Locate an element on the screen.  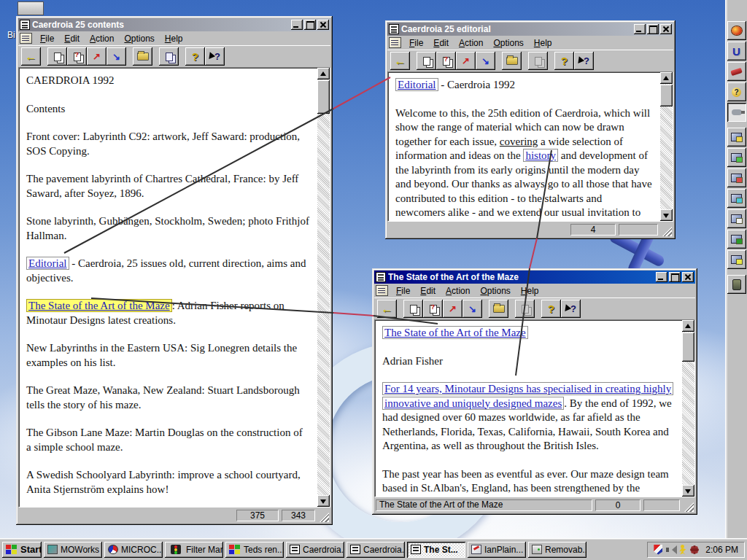
launcher-computer-yellow-button is located at coordinates (737, 260).